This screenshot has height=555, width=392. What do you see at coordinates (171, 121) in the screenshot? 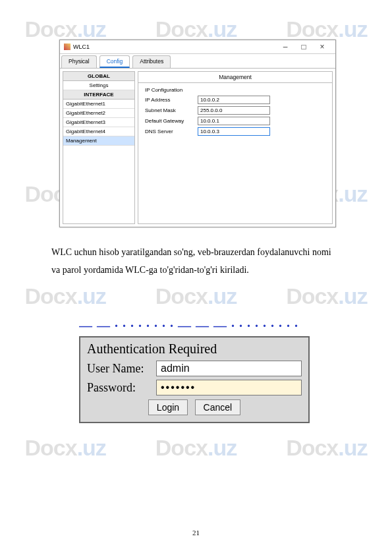
I see `default-gateway-label: Default Gateway` at bounding box center [171, 121].